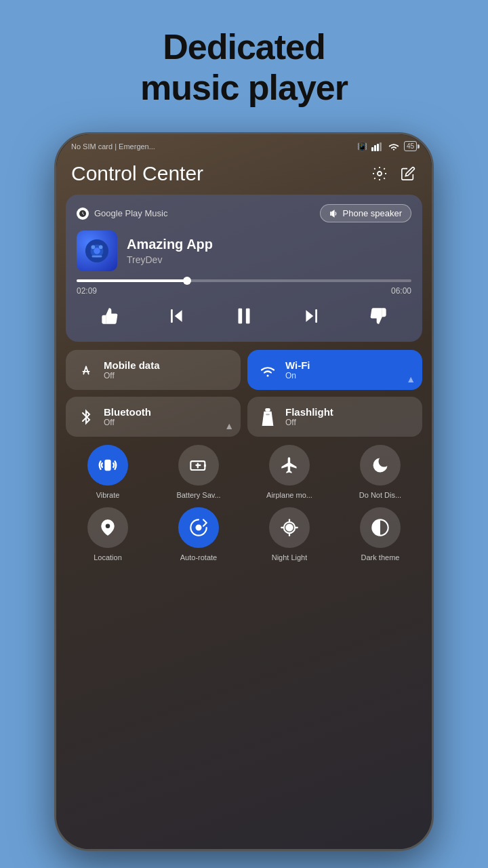 Image resolution: width=488 pixels, height=868 pixels. What do you see at coordinates (244, 145) in the screenshot?
I see `status-bar: No SIM card | Emergen... 📳` at bounding box center [244, 145].